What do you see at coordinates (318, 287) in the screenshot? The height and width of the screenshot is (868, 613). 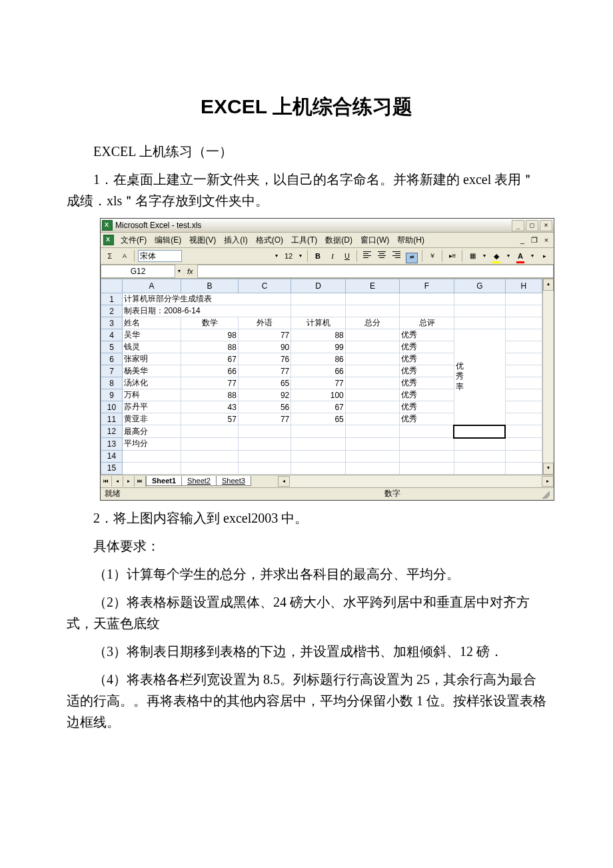 I see `col-header-d: D` at bounding box center [318, 287].